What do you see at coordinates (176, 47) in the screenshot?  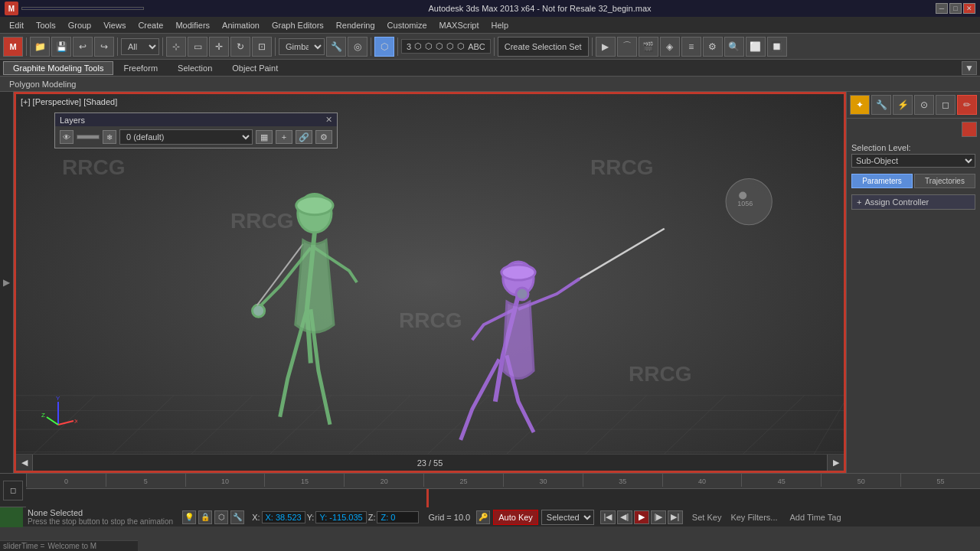 I see `select-tool-icon: ⊹` at bounding box center [176, 47].